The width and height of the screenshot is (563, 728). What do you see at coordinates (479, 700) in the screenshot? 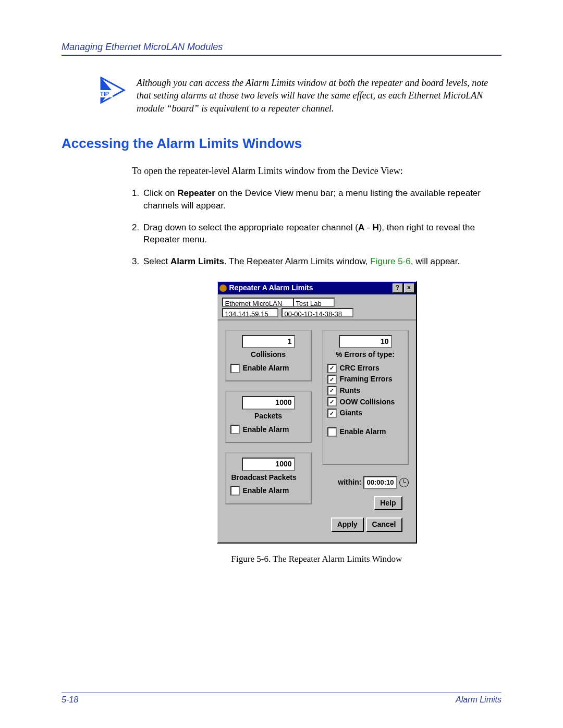
I see `footer-section: Alarm Limits` at bounding box center [479, 700].